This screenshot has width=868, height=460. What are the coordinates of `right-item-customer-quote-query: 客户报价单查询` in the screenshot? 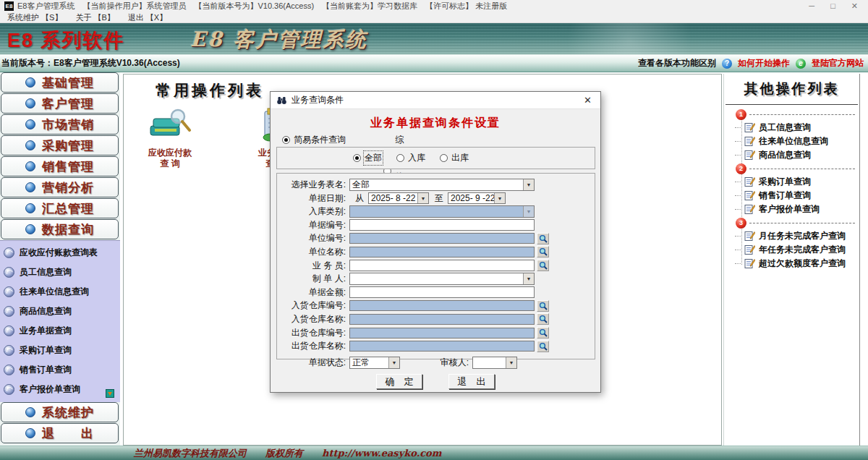 It's located at (797, 210).